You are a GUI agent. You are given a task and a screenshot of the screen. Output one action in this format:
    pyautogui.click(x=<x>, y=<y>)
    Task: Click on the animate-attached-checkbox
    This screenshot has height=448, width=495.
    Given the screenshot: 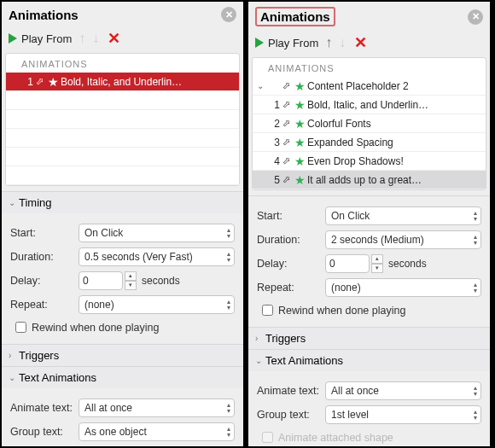 What is the action you would take?
    pyautogui.click(x=268, y=437)
    